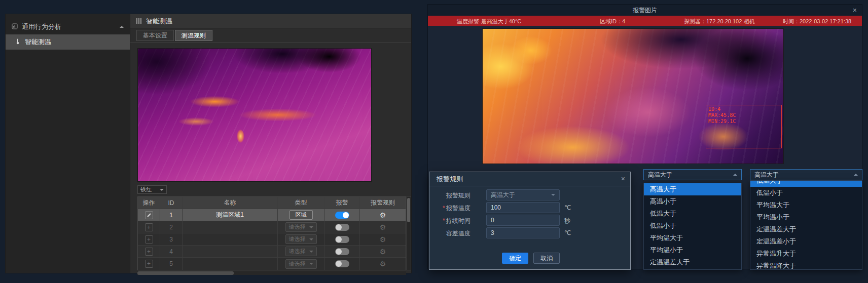 This screenshot has height=283, width=868. What do you see at coordinates (155, 35) in the screenshot?
I see `tab-basic-settings: 基本设置` at bounding box center [155, 35].